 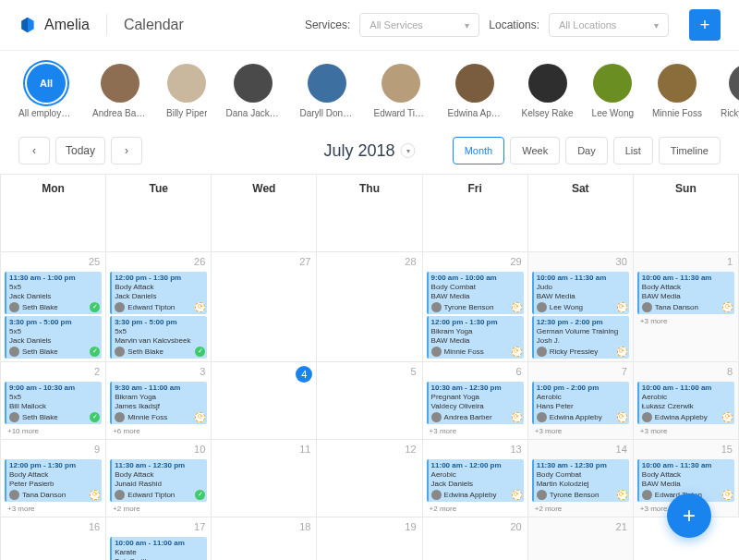 I want to click on employee-name: Dana Jackson, so click(x=253, y=113).